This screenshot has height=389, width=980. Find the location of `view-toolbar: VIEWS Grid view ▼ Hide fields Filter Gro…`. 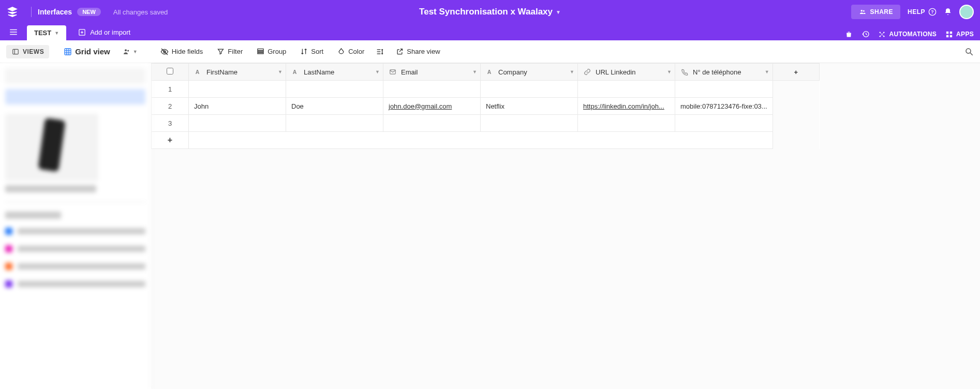

view-toolbar: VIEWS Grid view ▼ Hide fields Filter Gro… is located at coordinates (490, 52).